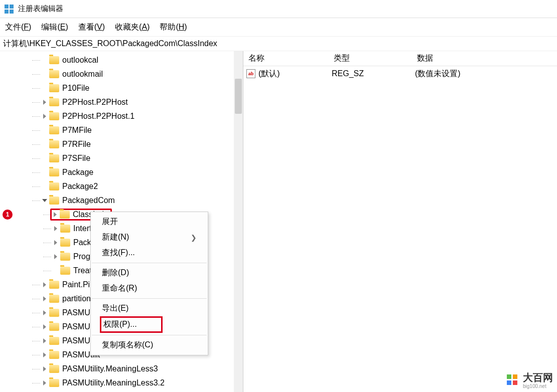  Describe the element at coordinates (131, 325) in the screenshot. I see `cm-permissions: 权限(P)...` at that location.